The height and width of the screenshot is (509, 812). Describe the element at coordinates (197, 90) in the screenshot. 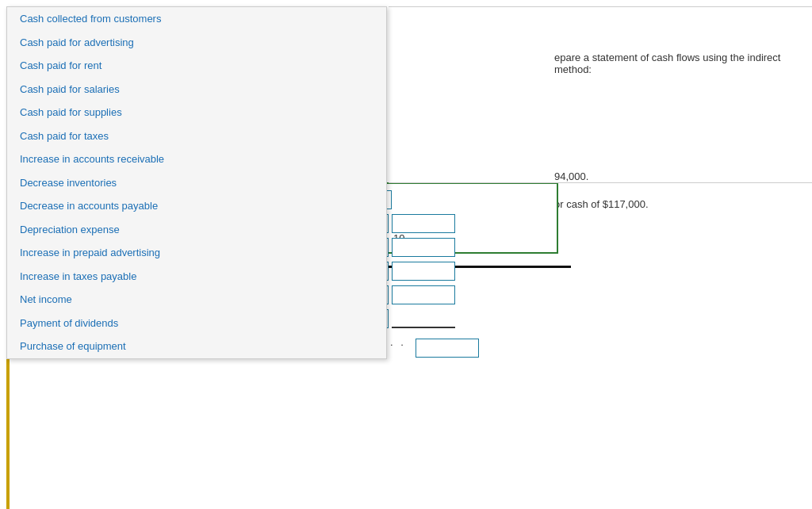

I see `dropdown-item: Cash paid for salaries` at that location.